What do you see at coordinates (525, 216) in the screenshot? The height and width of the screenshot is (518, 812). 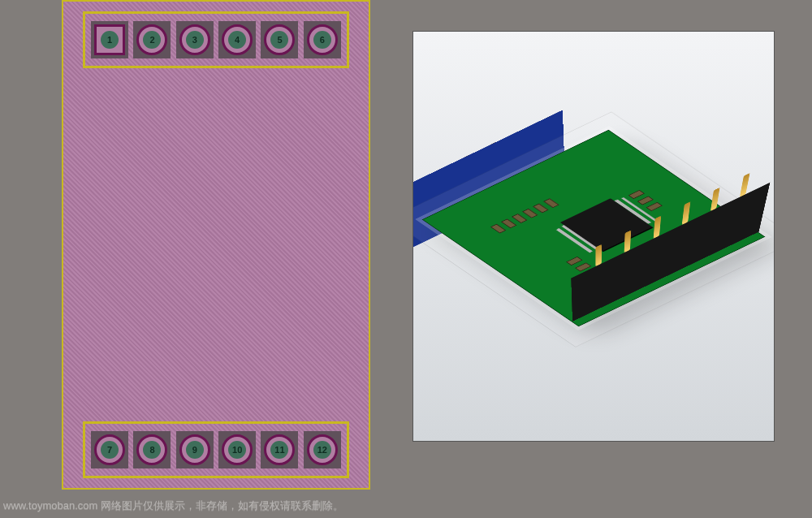 I see `smd-row` at bounding box center [525, 216].